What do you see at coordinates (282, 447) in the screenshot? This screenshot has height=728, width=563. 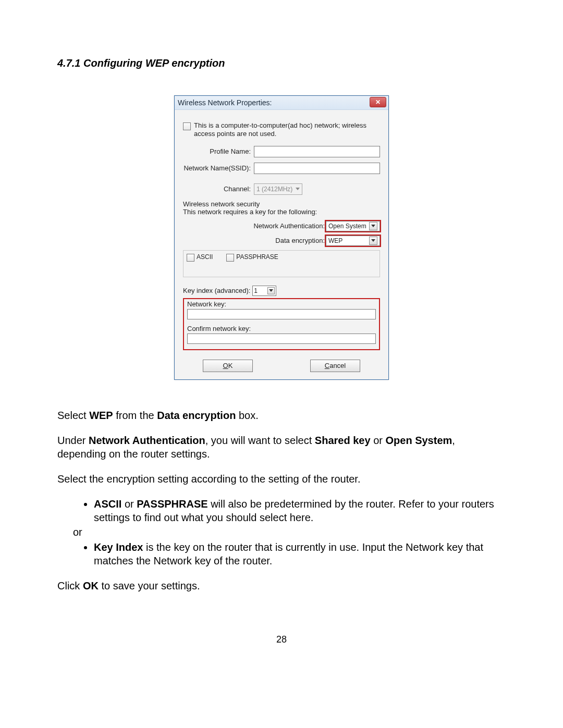 I see `instruction-p2: Under Network Authentication, you will w…` at bounding box center [282, 447].